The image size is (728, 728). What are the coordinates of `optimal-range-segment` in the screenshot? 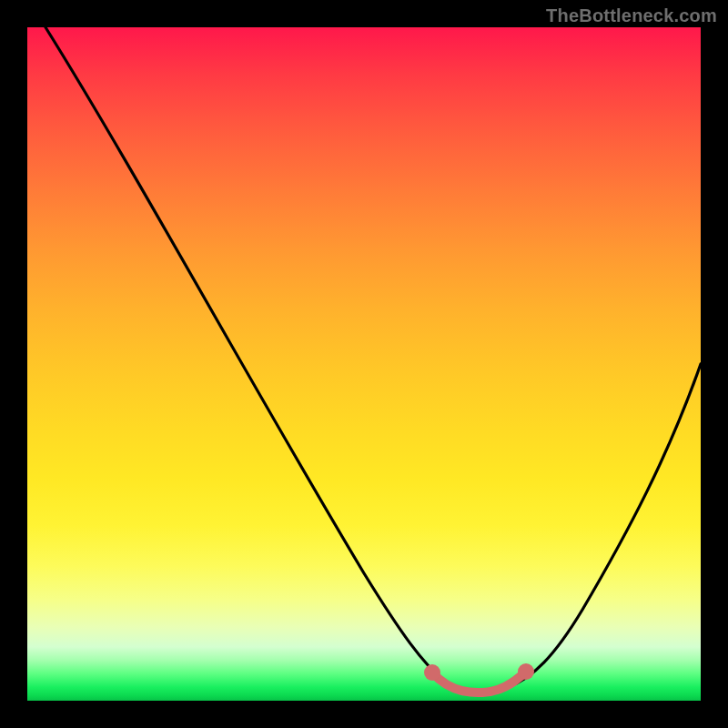 It's located at (479, 682).